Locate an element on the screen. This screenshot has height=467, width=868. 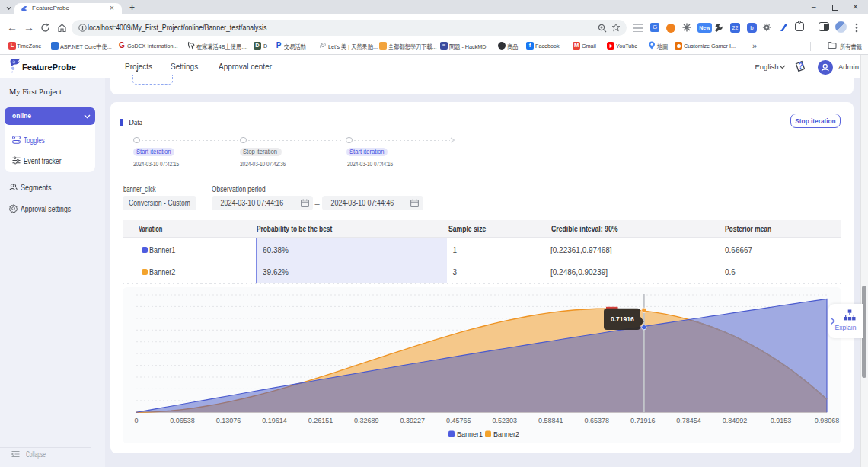
svg-text: 0.98068 is located at coordinates (827, 421).